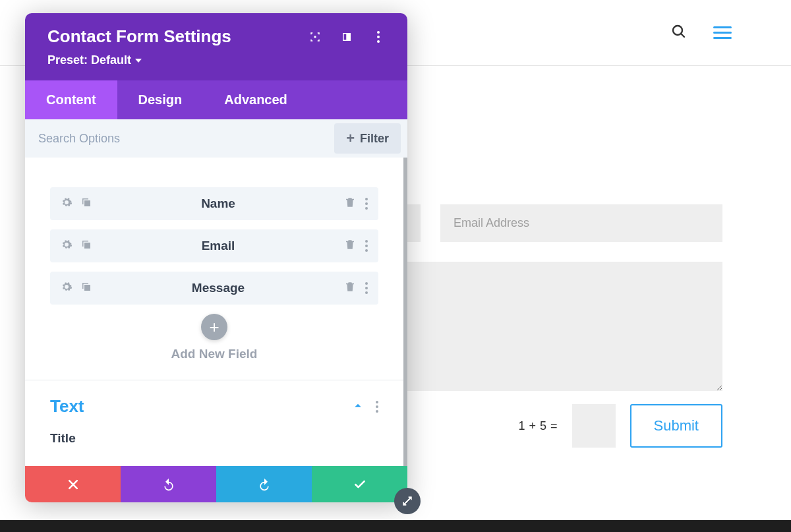 The width and height of the screenshot is (791, 532). Describe the element at coordinates (179, 138) in the screenshot. I see `search-options-input` at that location.